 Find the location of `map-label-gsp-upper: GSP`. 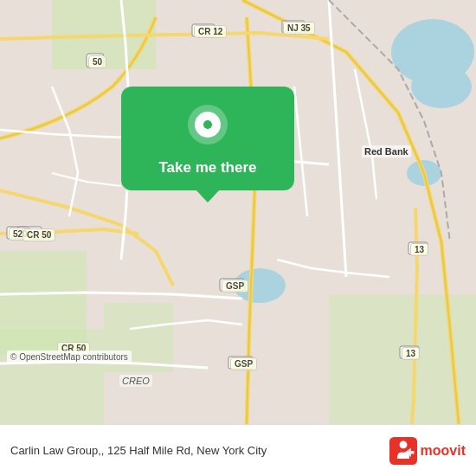

map-label-gsp-upper: GSP is located at coordinates (235, 286).